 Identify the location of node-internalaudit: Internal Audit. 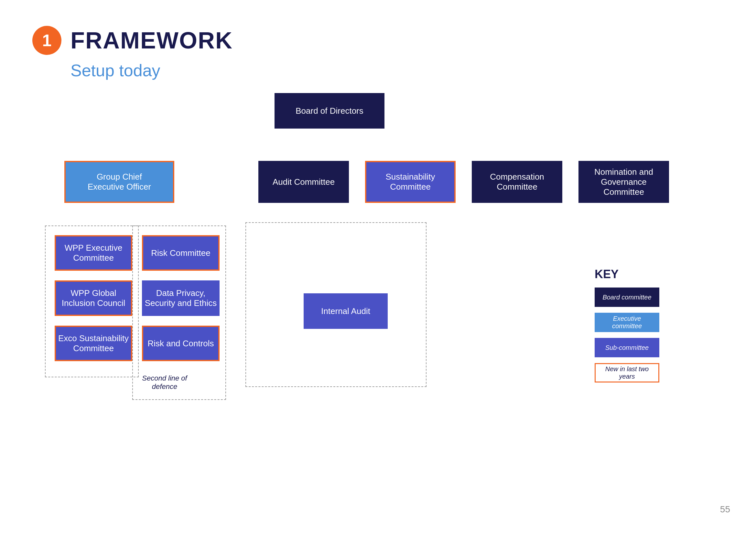
(346, 311).